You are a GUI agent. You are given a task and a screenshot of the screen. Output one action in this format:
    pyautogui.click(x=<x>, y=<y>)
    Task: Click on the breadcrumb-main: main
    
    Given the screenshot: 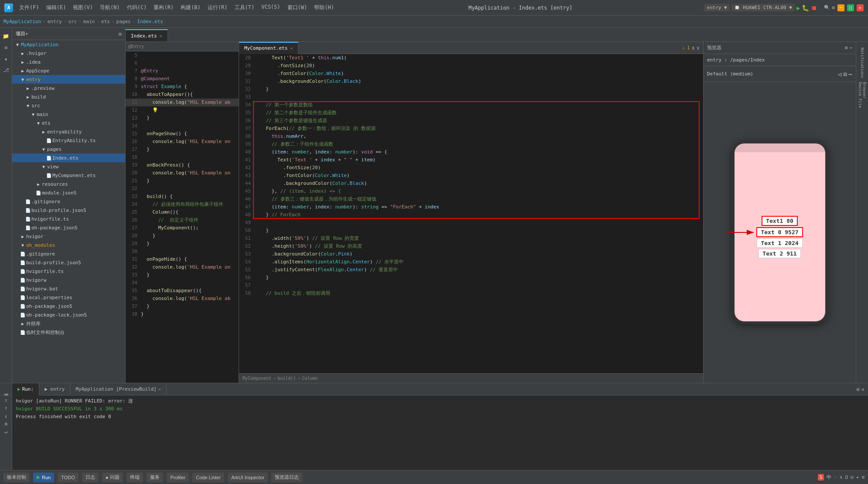 What is the action you would take?
    pyautogui.click(x=89, y=22)
    